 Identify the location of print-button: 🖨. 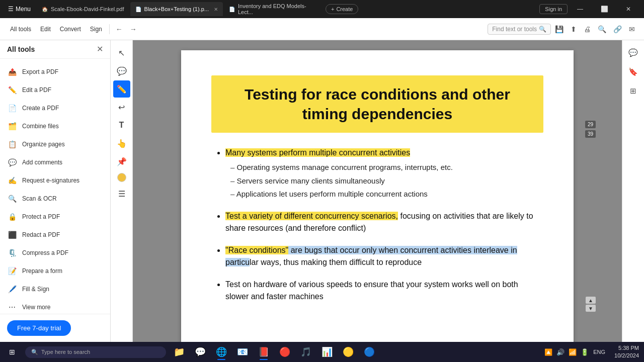
(587, 29).